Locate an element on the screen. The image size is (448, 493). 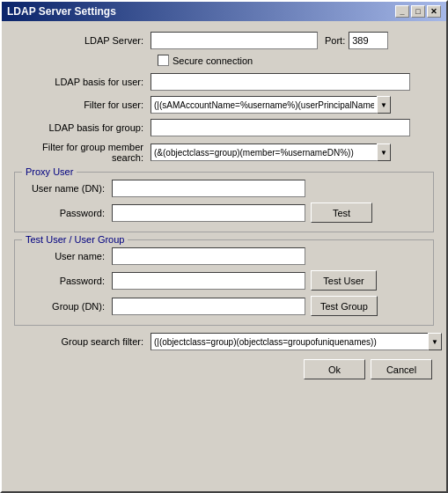
test-username-row: User name: is located at coordinates (224, 256).